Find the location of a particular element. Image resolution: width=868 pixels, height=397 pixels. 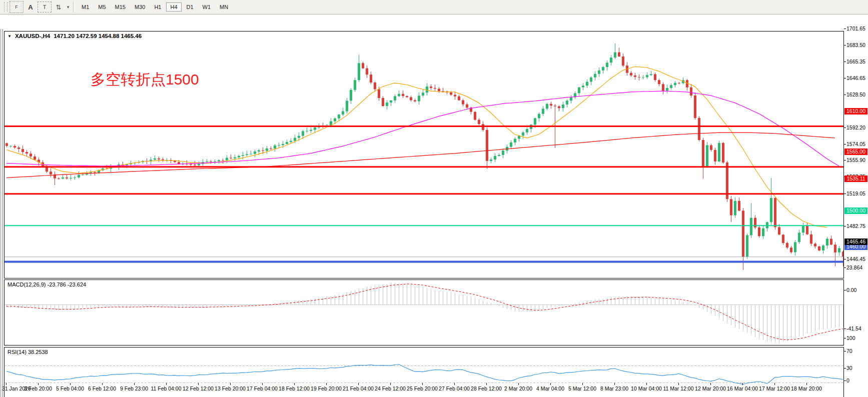

chart-title: ▼ XAUUSD-,H4 1471.20 1472.59 1454.88 146… is located at coordinates (75, 36).